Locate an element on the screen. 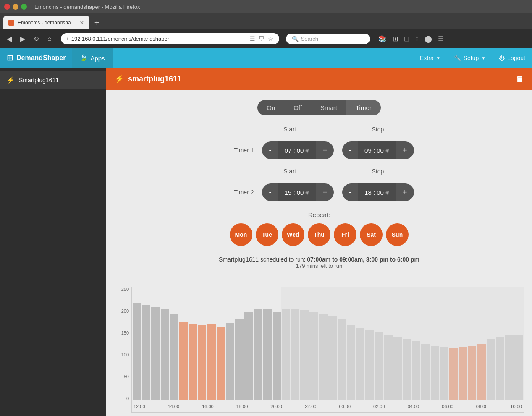 The width and height of the screenshot is (532, 416). sidebar-icon: ⊞ is located at coordinates (396, 39).